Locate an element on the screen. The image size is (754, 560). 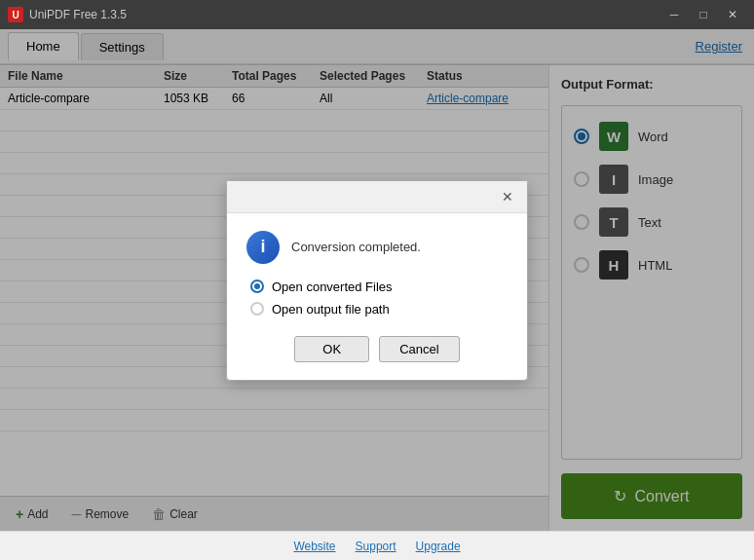
modal-close-button: ✕ is located at coordinates (508, 197).